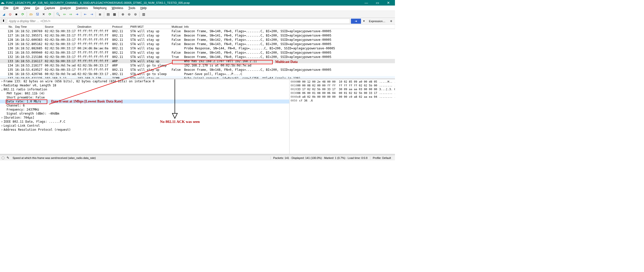  Describe the element at coordinates (85, 14) in the screenshot. I see `first-icon: ⇤` at that location.